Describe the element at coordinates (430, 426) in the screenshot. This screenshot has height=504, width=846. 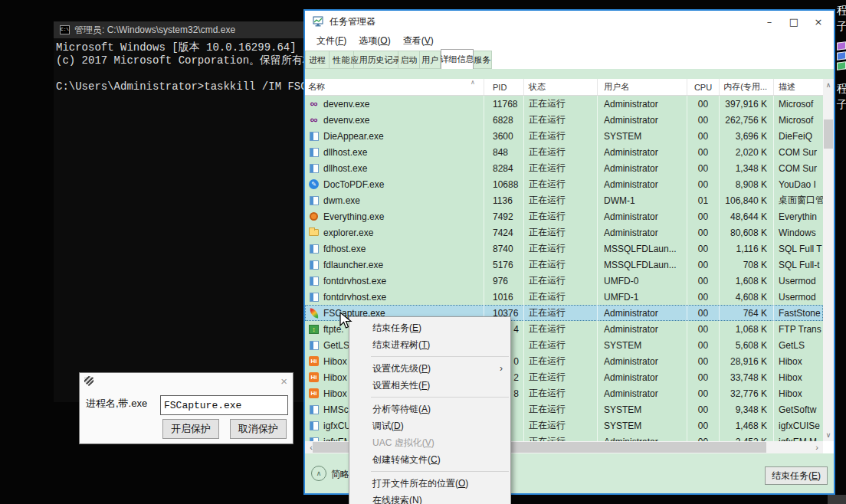
I see `context-menu-item-d: 调试(D)` at that location.